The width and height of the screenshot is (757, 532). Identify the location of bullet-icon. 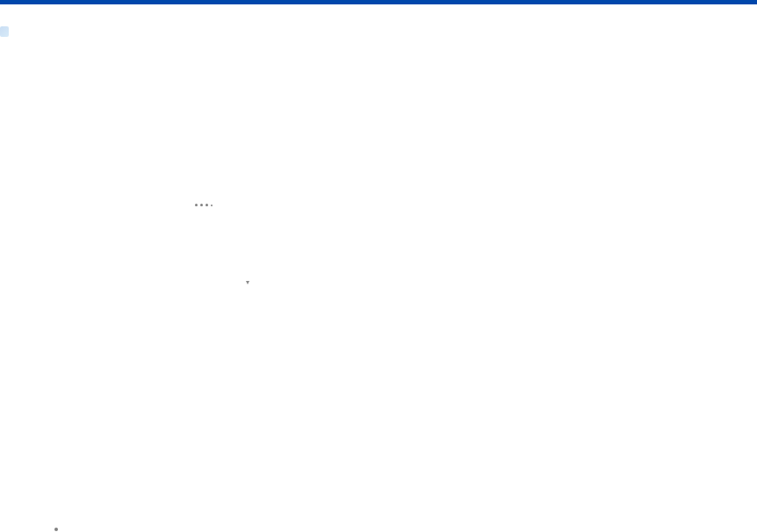
(56, 529).